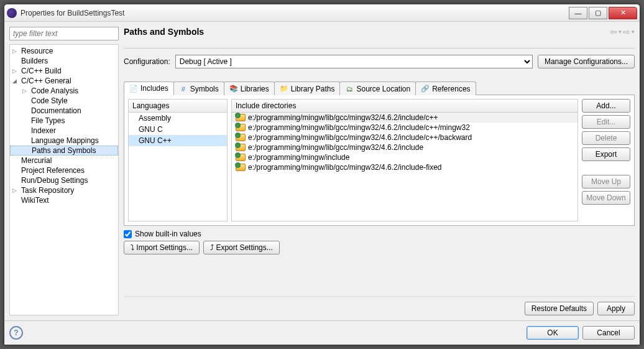 The height and width of the screenshot is (349, 644). What do you see at coordinates (16, 333) in the screenshot?
I see `help-icon: ?` at bounding box center [16, 333].